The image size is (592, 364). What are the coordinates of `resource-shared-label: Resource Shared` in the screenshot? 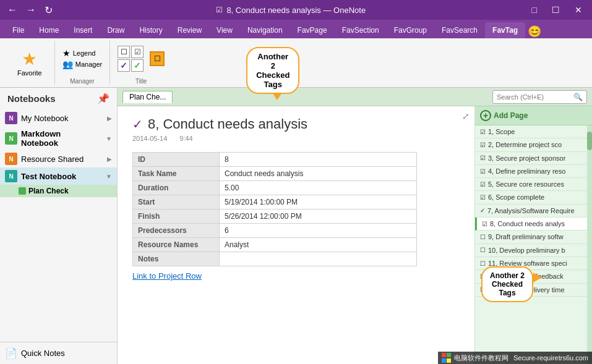 It's located at (62, 159).